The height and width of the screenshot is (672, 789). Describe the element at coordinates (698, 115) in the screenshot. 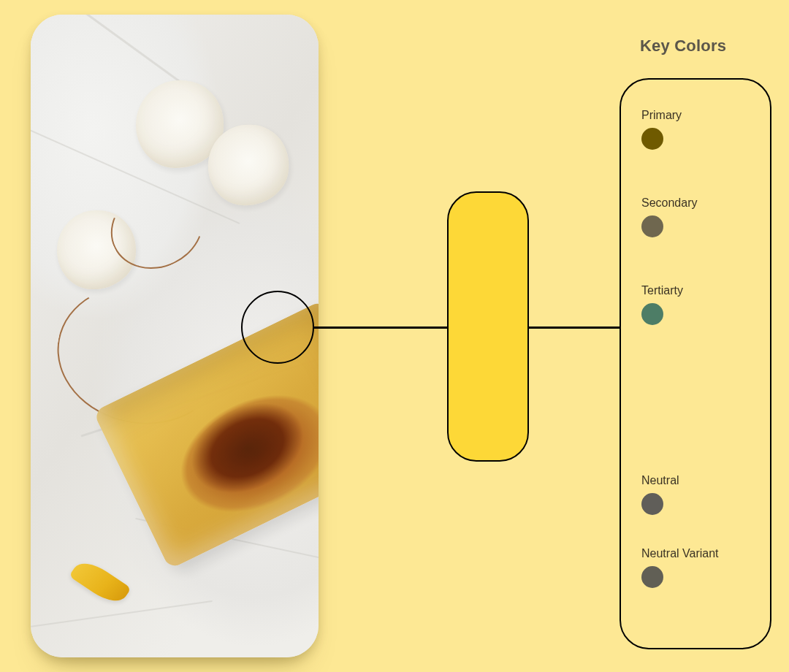

I see `color-label: Primary` at that location.